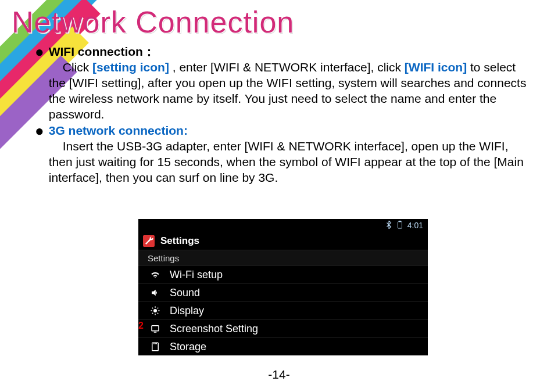  What do you see at coordinates (283, 258) in the screenshot?
I see `section-label: Settings` at bounding box center [283, 258].